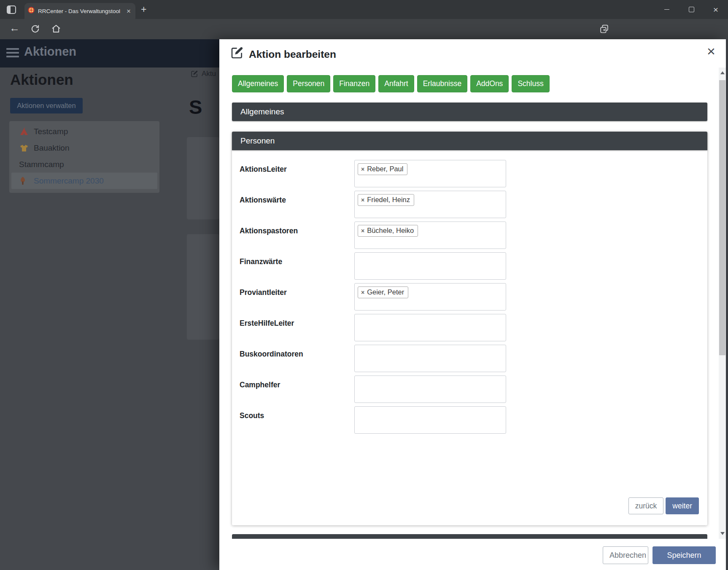 The image size is (728, 570). Describe the element at coordinates (470, 174) in the screenshot. I see `form-row: AktionsLeiter × Reber, Paul` at that location.